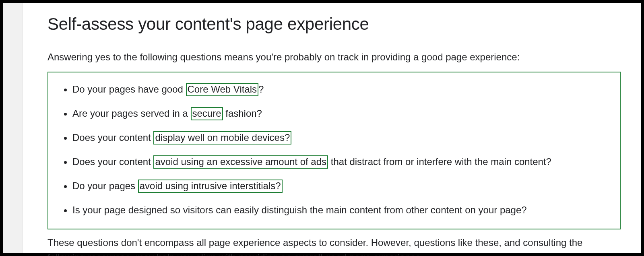 This screenshot has width=644, height=256. Describe the element at coordinates (129, 89) in the screenshot. I see `question-text-pre: Do your pages have good` at that location.